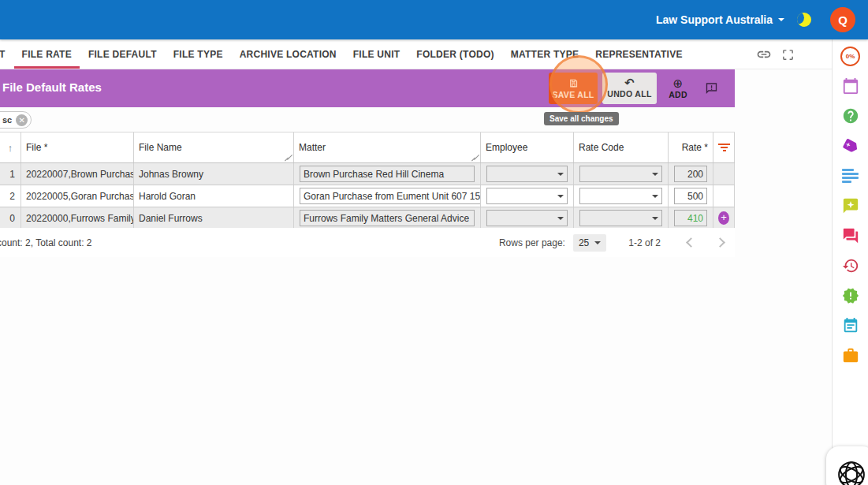 Image resolution: width=868 pixels, height=485 pixels. Describe the element at coordinates (691, 243) in the screenshot. I see `previous-page-icon` at that location.